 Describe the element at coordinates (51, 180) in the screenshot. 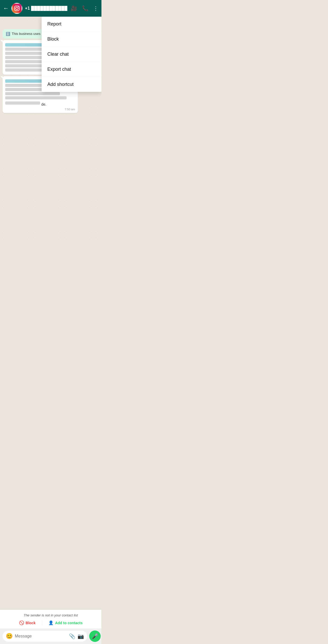

I see `chat-empty-space` at that location.